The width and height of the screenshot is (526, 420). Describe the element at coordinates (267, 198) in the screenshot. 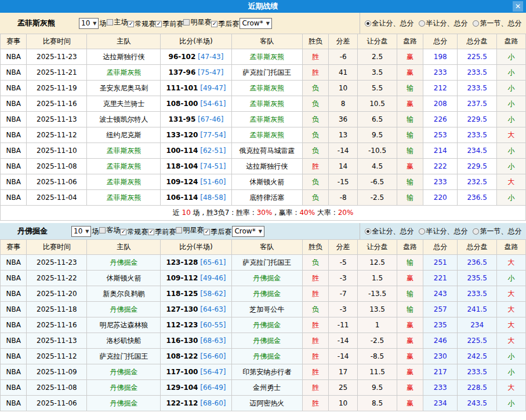

I see `cell-away-team: 底特律活塞` at that location.